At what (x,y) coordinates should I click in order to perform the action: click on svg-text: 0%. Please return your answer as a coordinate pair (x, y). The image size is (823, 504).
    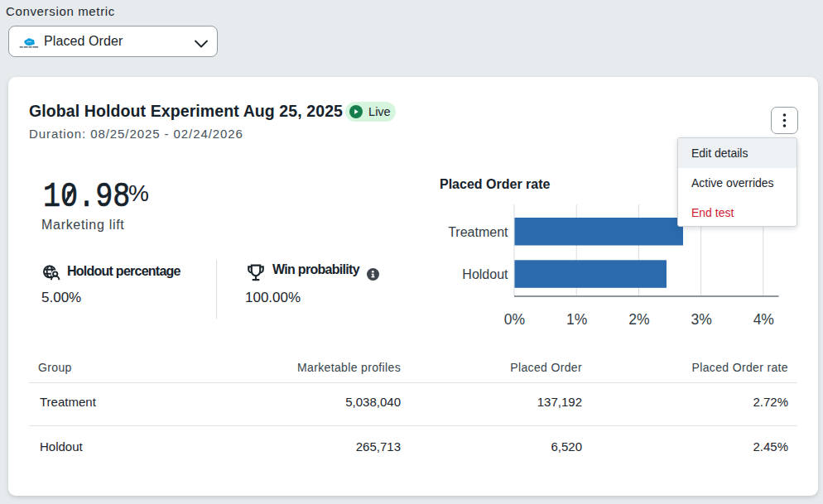
    Looking at the image, I should click on (515, 319).